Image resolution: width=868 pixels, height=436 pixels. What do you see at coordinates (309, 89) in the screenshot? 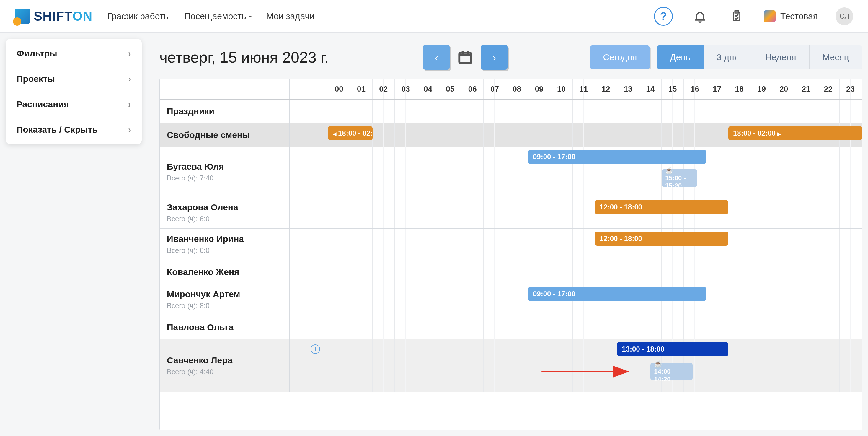
I see `header-addcol` at bounding box center [309, 89].